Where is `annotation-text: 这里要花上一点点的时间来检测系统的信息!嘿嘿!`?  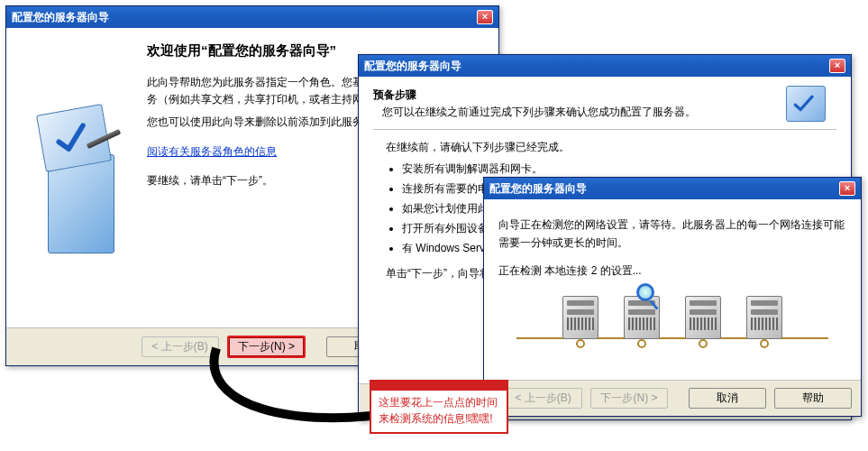
annotation-text: 这里要花上一点点的时间来检测系统的信息!嘿嘿! is located at coordinates (438, 410).